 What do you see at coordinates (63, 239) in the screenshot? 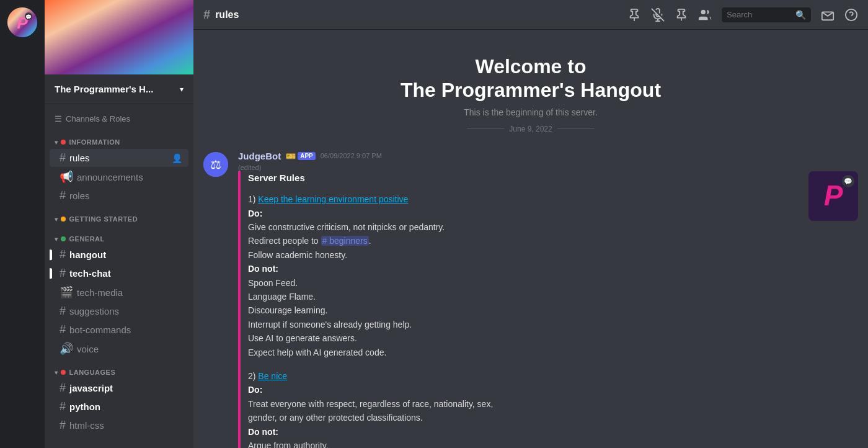
I see `category-dot-gen` at bounding box center [63, 239].